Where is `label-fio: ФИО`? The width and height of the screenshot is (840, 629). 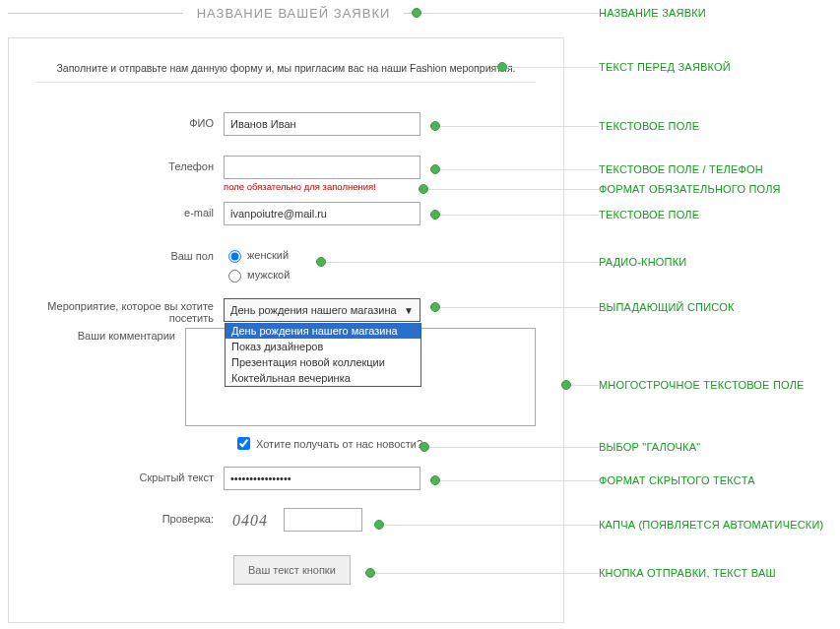 label-fio: ФИО is located at coordinates (130, 120).